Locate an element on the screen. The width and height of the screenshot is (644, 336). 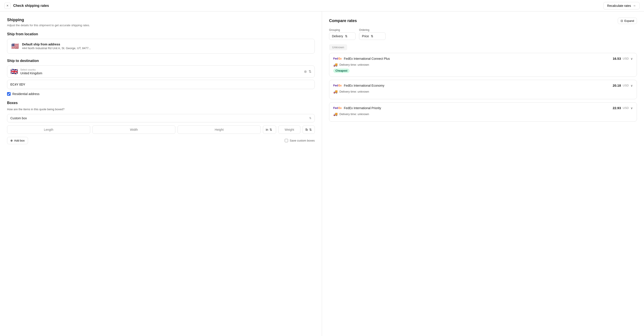
grouping-arrows-icon: ⇅ is located at coordinates (346, 36).